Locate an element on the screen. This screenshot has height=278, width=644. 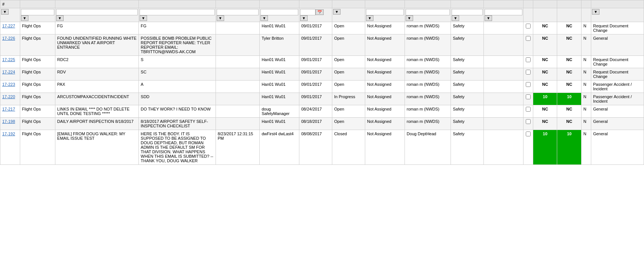
table-cell: Not Assigned is located at coordinates (385, 148).